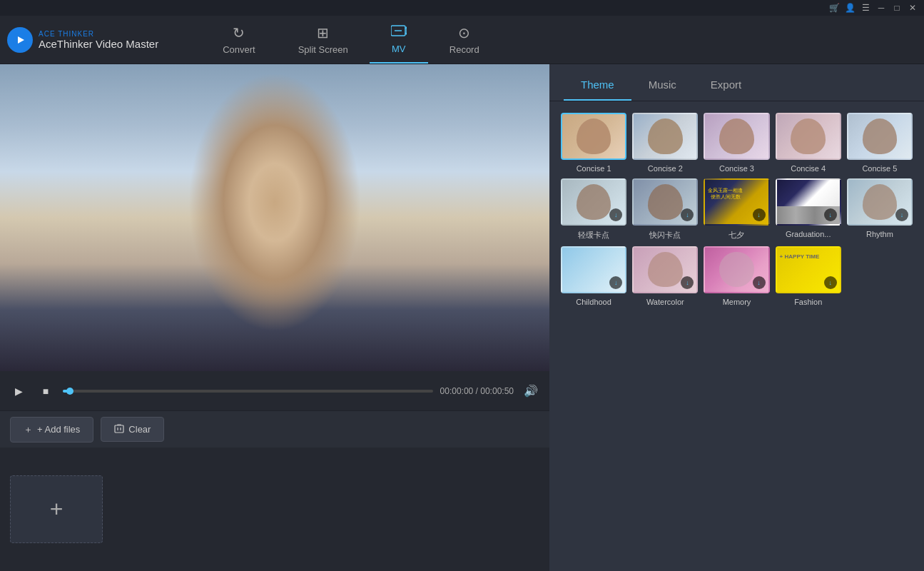  What do you see at coordinates (323, 50) in the screenshot?
I see `split-label: Split Screen` at bounding box center [323, 50].